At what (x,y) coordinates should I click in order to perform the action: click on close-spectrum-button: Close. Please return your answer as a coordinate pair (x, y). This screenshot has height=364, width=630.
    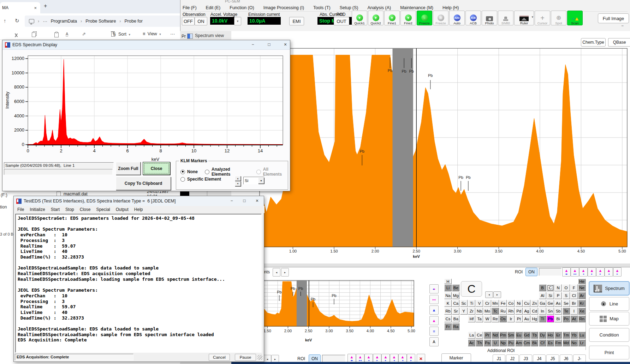
    Looking at the image, I should click on (156, 169).